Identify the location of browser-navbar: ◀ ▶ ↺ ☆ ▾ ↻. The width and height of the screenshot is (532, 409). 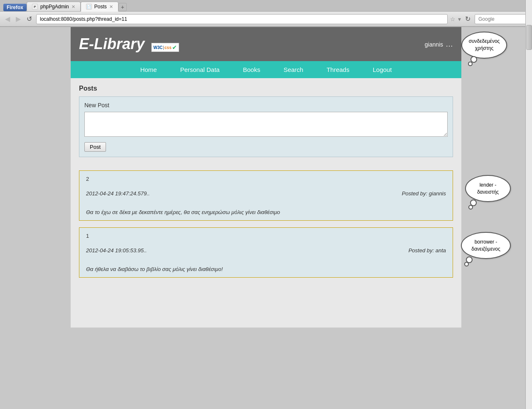
(266, 19).